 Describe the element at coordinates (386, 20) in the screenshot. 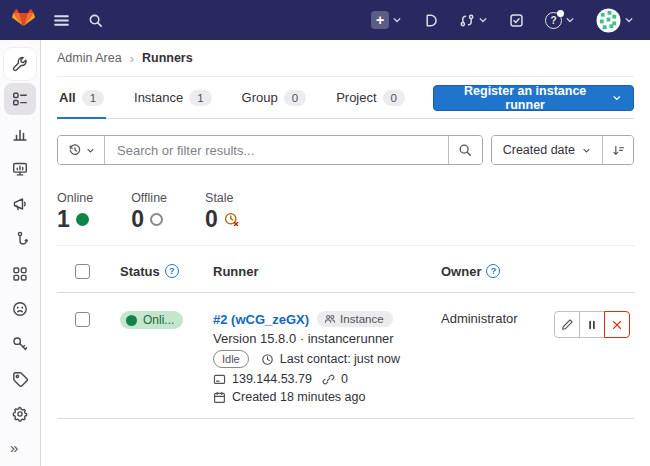

I see `new-menu-button: +` at that location.